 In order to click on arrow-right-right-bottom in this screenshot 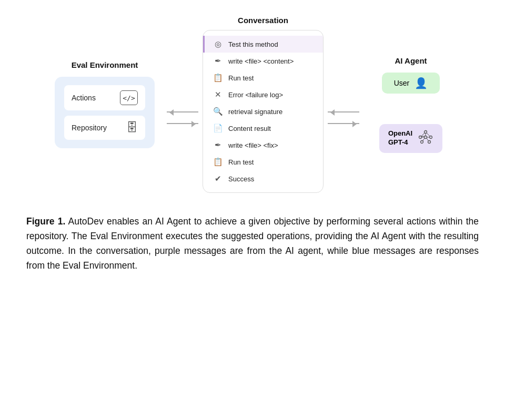, I will do `click(344, 124)`.